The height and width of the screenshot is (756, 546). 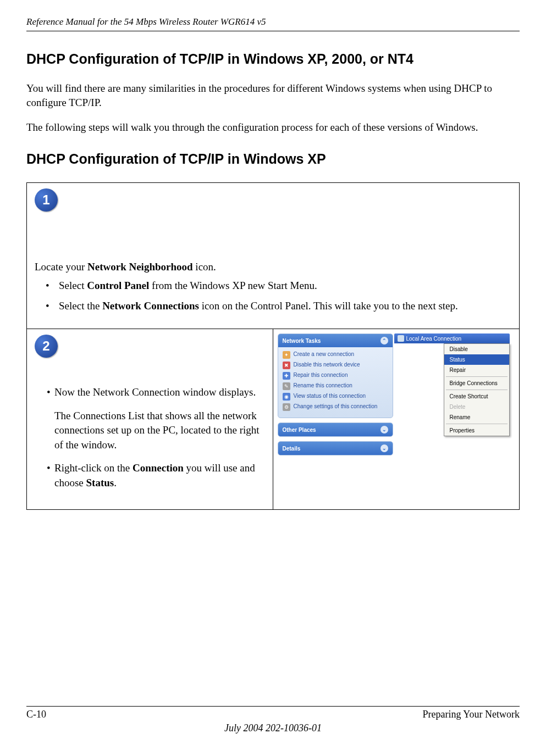 I want to click on collapse-icon: ⌃, so click(x=384, y=341).